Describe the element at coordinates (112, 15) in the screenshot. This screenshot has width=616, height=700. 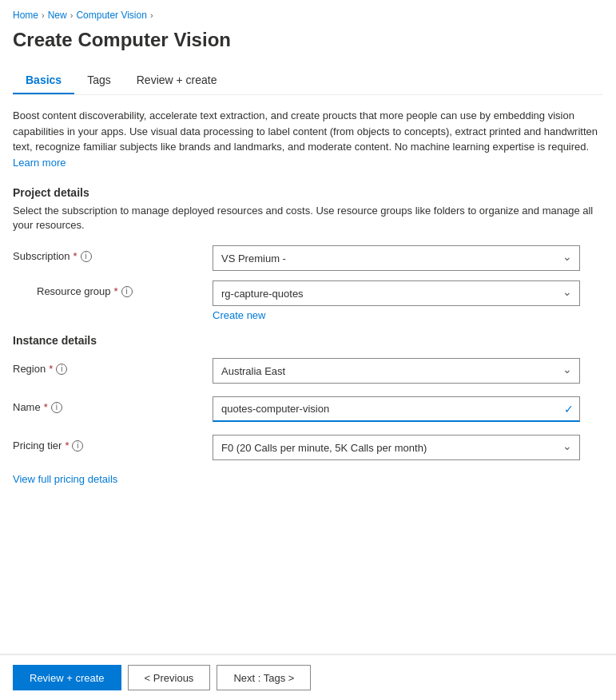
I see `breadcrumb-current: Computer Vision` at that location.